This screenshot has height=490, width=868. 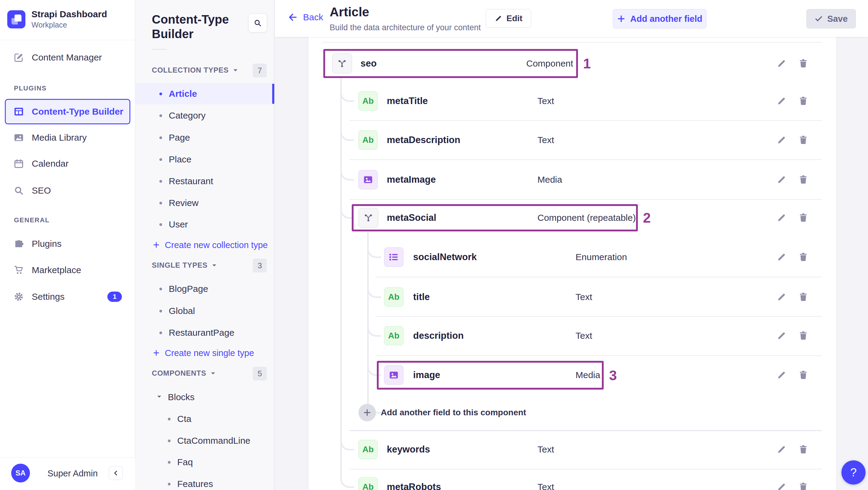 I want to click on subnav-item-cta: Cta, so click(x=205, y=419).